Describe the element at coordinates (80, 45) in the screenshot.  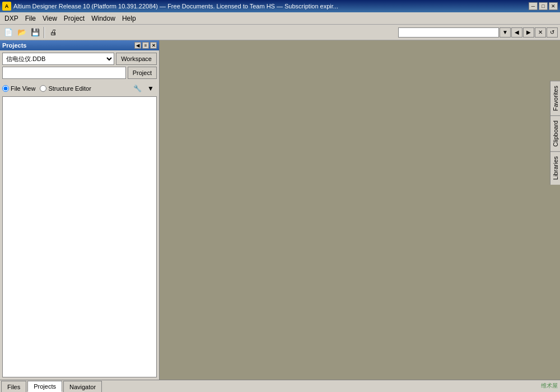
I see `panel-header: Projects ◀ ≡ ✕` at that location.